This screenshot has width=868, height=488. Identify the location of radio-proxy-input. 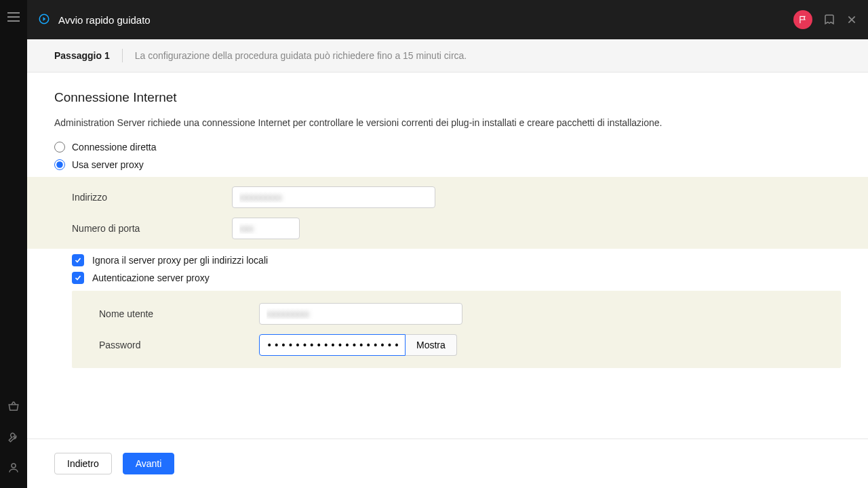
(60, 165).